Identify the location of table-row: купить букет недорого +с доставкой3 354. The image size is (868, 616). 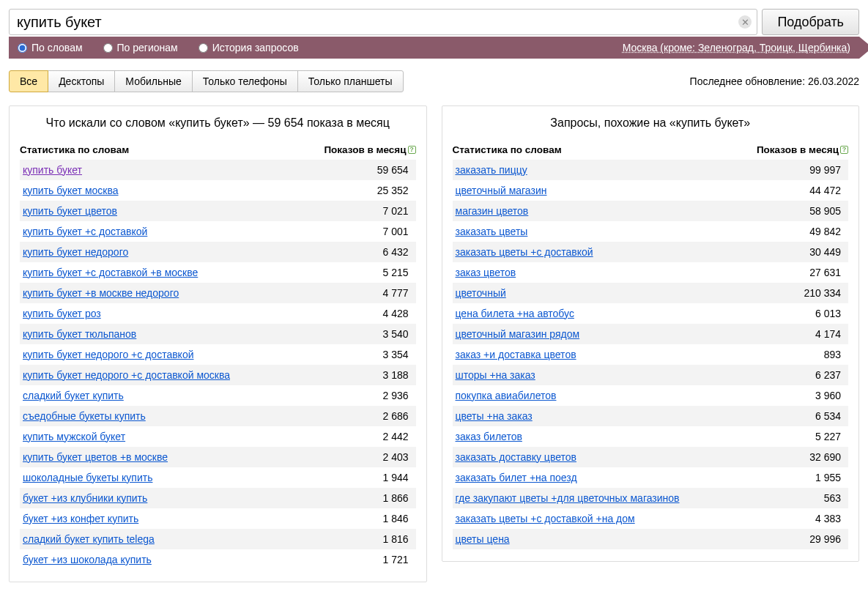
(218, 355).